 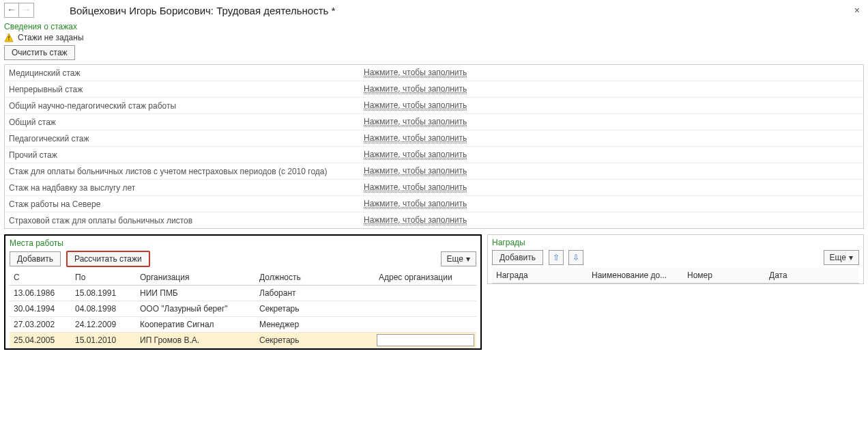 What do you see at coordinates (40, 53) in the screenshot?
I see `clear-experience-button: Очистить стаж` at bounding box center [40, 53].